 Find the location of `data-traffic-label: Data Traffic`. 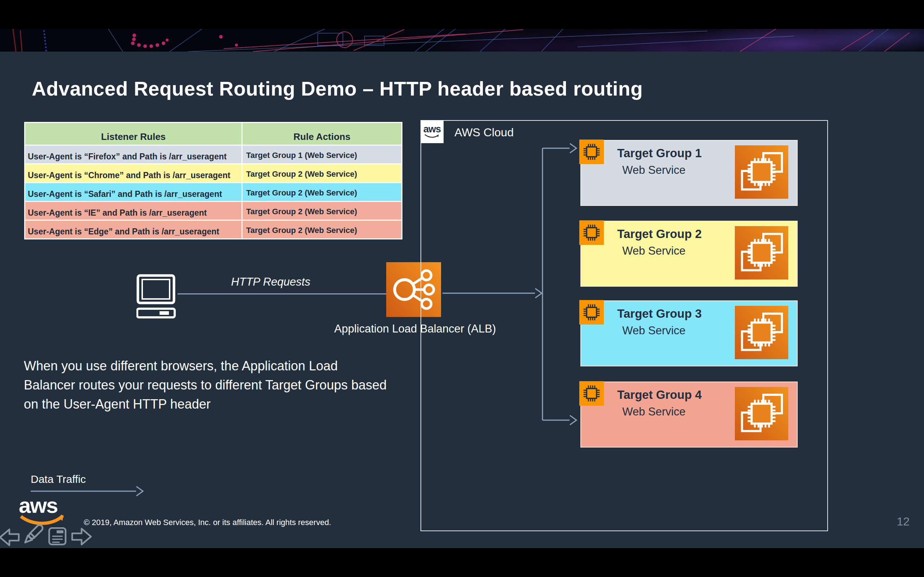

data-traffic-label: Data Traffic is located at coordinates (58, 479).